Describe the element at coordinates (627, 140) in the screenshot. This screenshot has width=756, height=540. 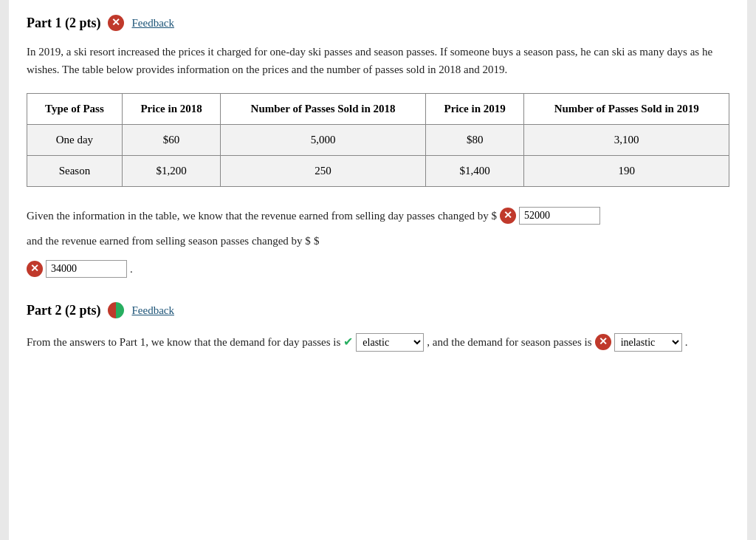
I see `cell-passes2019-0: 3,100` at that location.